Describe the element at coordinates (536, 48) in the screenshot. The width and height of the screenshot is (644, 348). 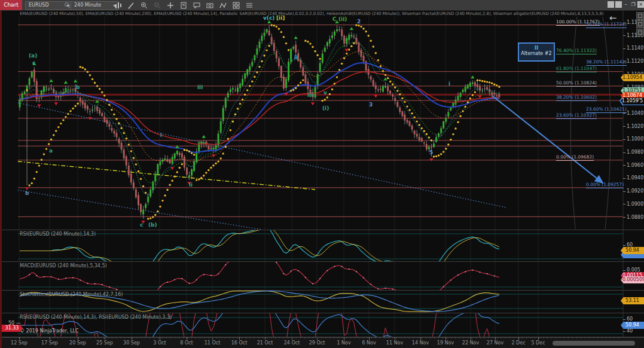
I see `annotation-wave-label: II` at that location.